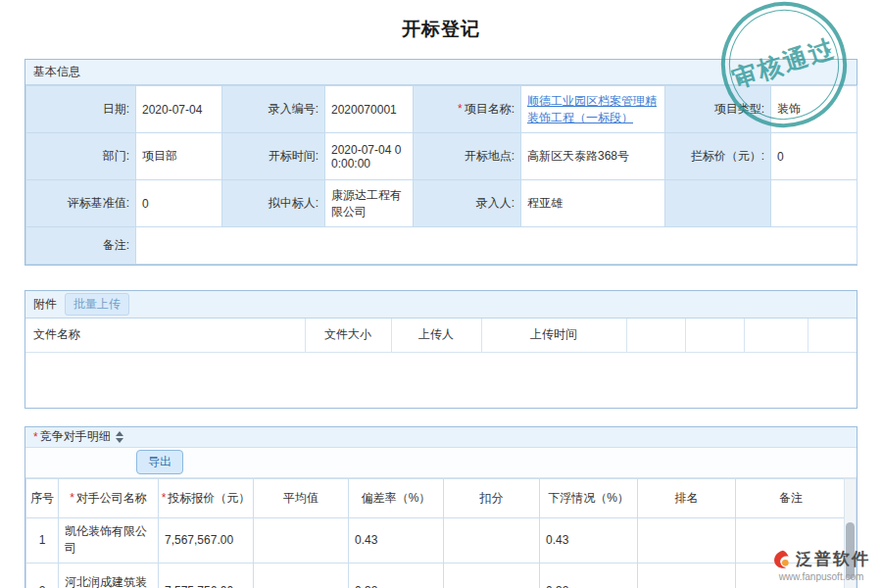 This screenshot has width=882, height=588. What do you see at coordinates (396, 498) in the screenshot?
I see `col-deviation: 偏差率（%）` at bounding box center [396, 498].